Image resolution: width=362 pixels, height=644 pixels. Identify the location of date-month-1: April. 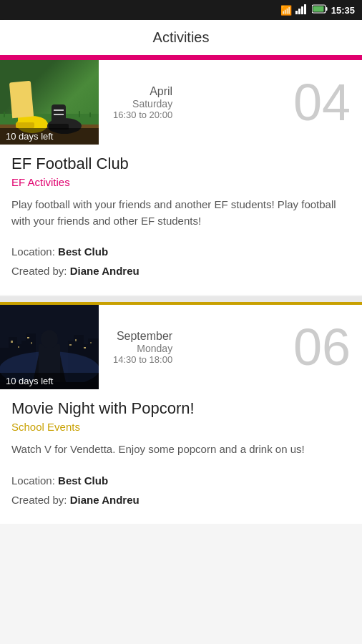
(143, 92).